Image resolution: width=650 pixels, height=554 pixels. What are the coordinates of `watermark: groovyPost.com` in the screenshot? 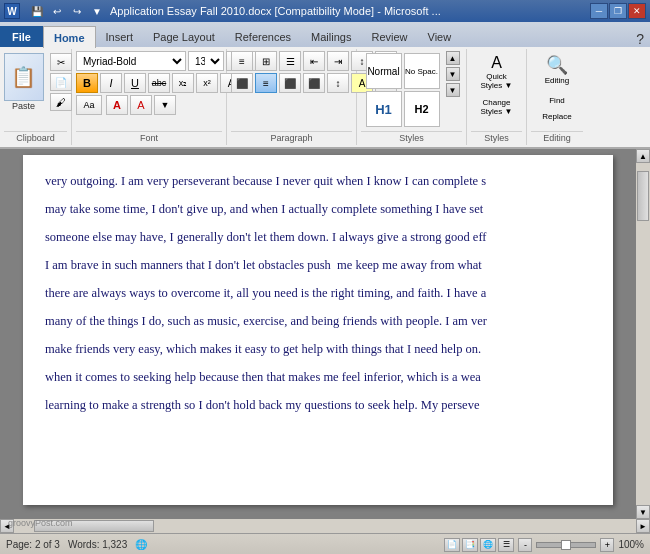 It's located at (40, 523).